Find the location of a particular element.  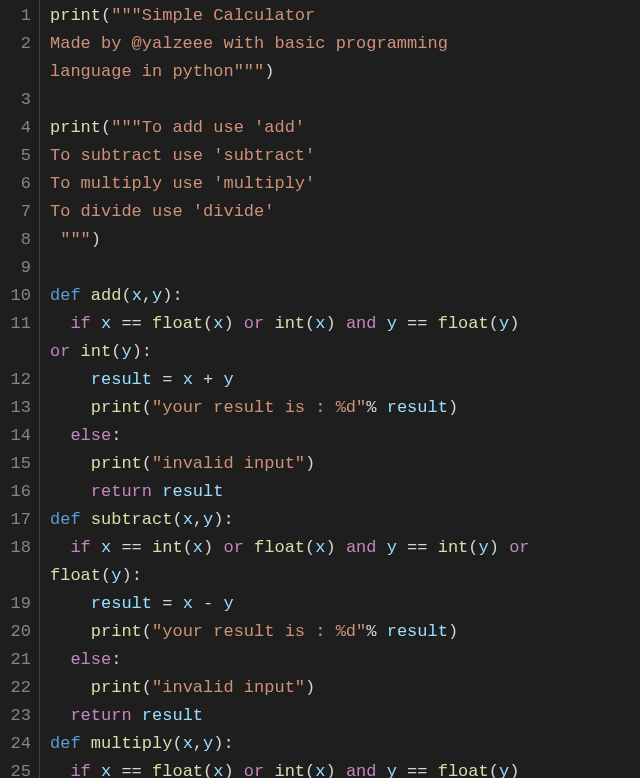

line-number: 17 is located at coordinates (18, 520).